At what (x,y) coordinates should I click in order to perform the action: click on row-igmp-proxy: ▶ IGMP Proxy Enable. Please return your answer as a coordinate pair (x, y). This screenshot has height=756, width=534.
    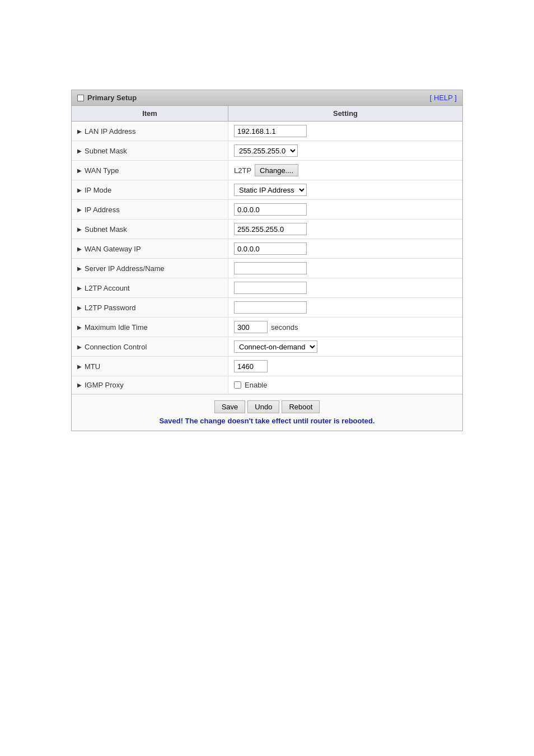
    Looking at the image, I should click on (267, 385).